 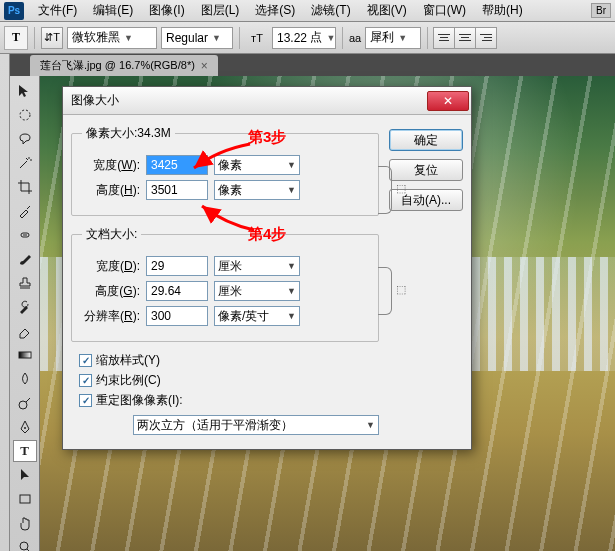 What do you see at coordinates (257, 266) in the screenshot?
I see `doc-width-unit-select: 厘米▼` at bounding box center [257, 266].